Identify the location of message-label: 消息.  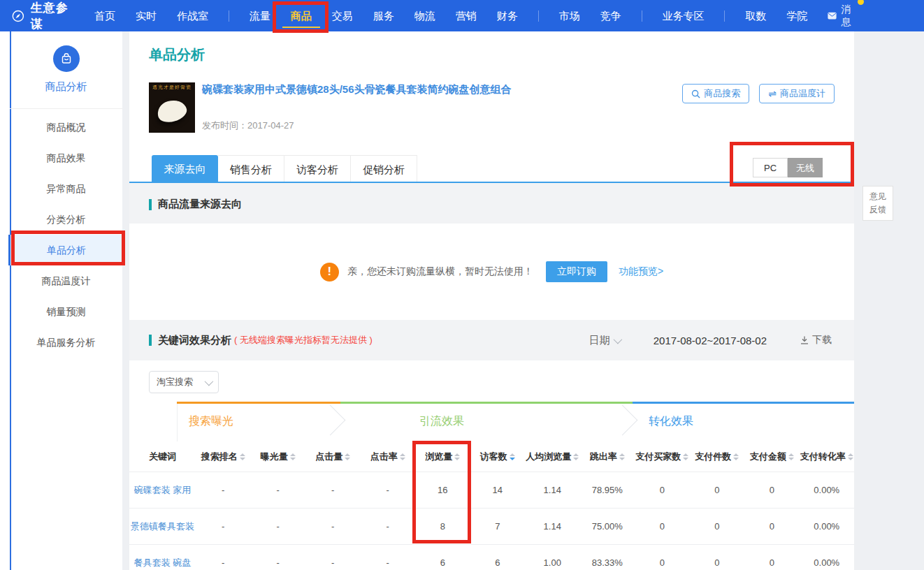
(849, 16).